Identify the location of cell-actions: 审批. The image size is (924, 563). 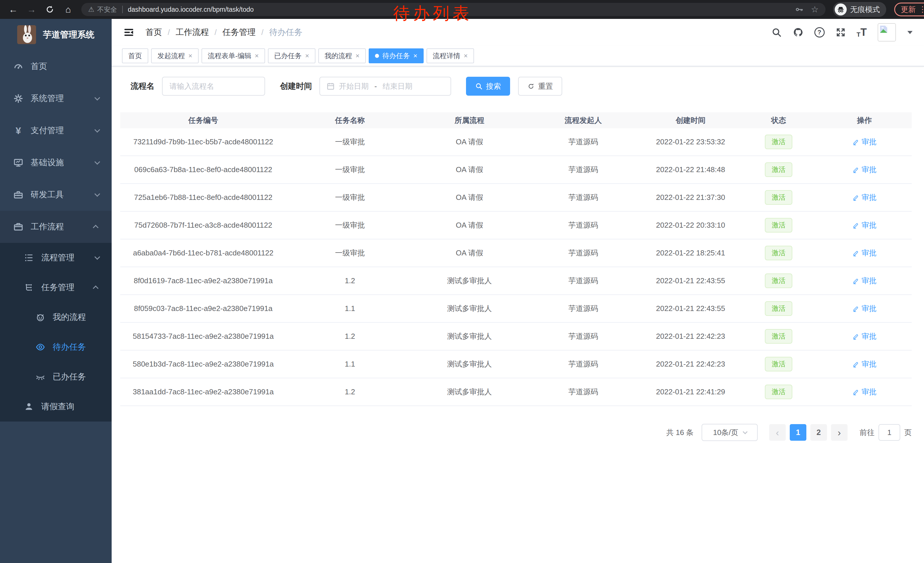
(864, 392).